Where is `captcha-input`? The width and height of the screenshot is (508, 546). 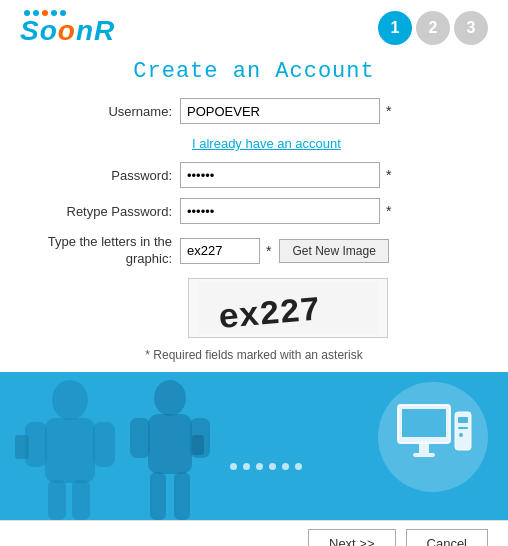 captcha-input is located at coordinates (220, 251).